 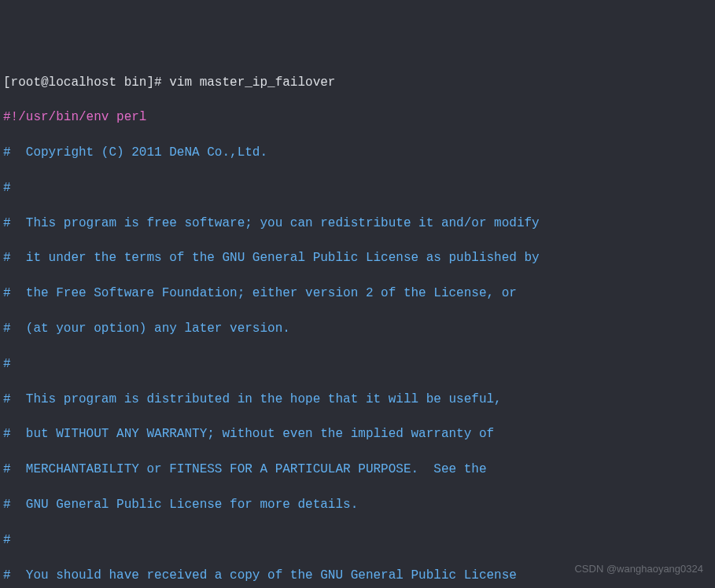 I want to click on vim-command: vim master_ip_failover, so click(x=252, y=83).